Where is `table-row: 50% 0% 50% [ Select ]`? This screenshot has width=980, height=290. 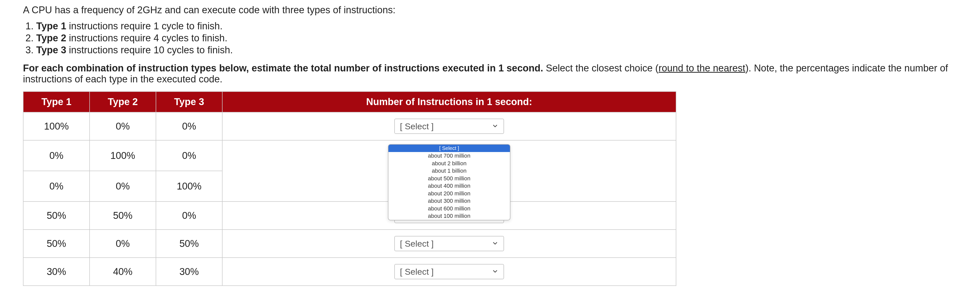
table-row: 50% 0% 50% [ Select ] is located at coordinates (350, 244).